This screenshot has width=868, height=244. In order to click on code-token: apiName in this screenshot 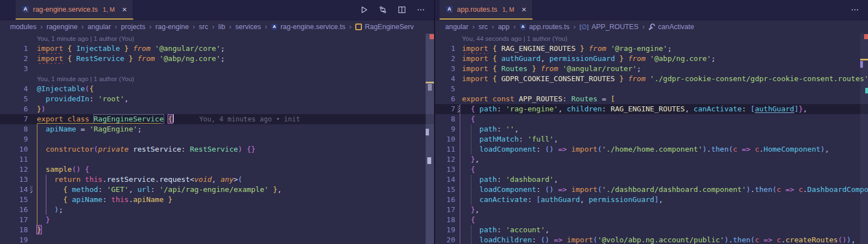, I will do `click(149, 199)`.